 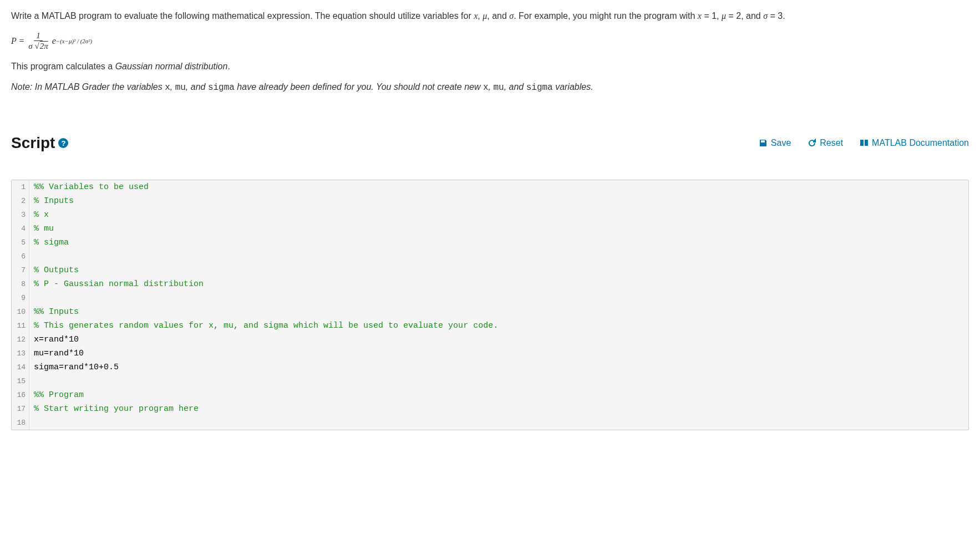 What do you see at coordinates (38, 41) in the screenshot?
I see `formula-fraction: 1 σ √2π` at bounding box center [38, 41].